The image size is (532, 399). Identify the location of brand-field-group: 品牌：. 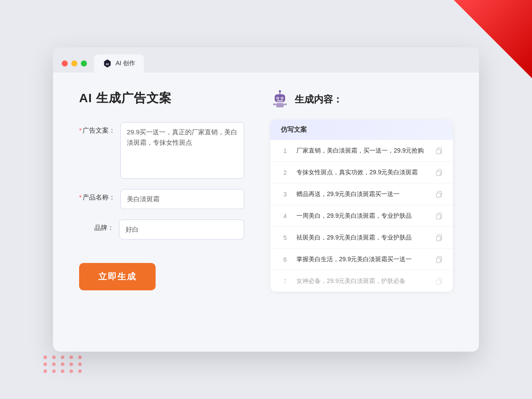
(162, 229).